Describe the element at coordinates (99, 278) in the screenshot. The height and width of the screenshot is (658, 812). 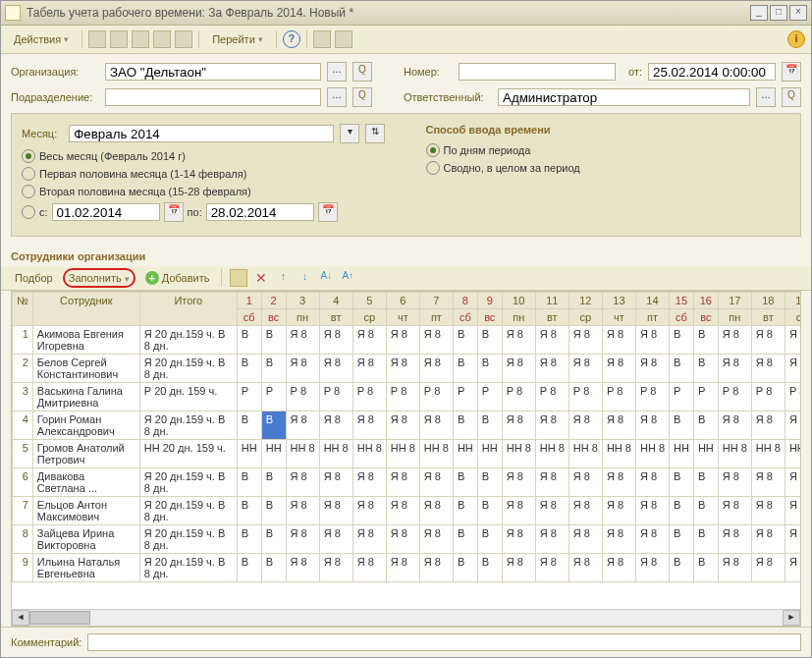
I see `fill-button: Заполнить ▾` at that location.